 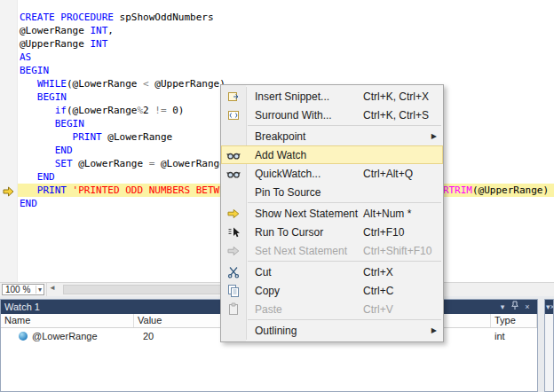 I want to click on menu-item-add-watch: Add Watch, so click(x=332, y=154).